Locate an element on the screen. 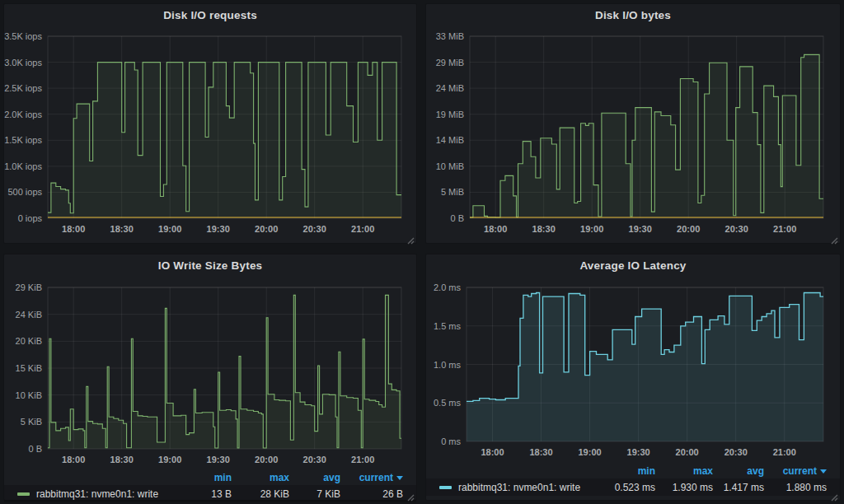  y-axis-tick-label: 500 iops is located at coordinates (23, 193).